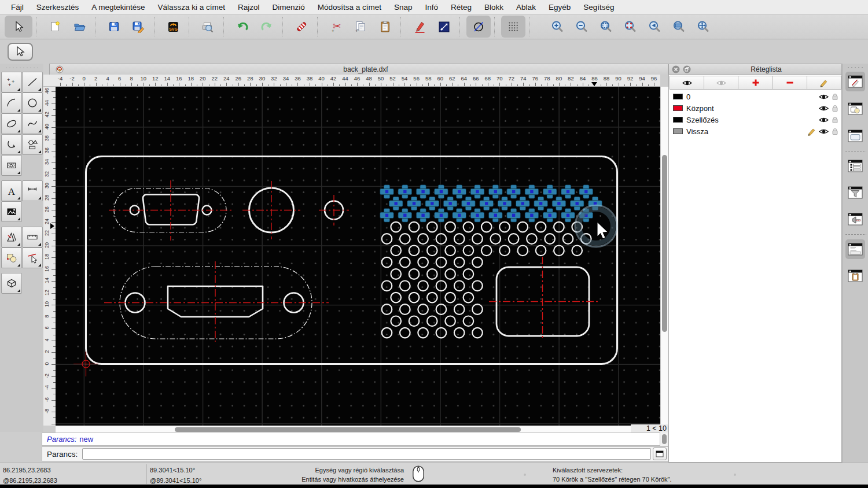  I want to click on tool-add-points-button: +++, so click(12, 82).